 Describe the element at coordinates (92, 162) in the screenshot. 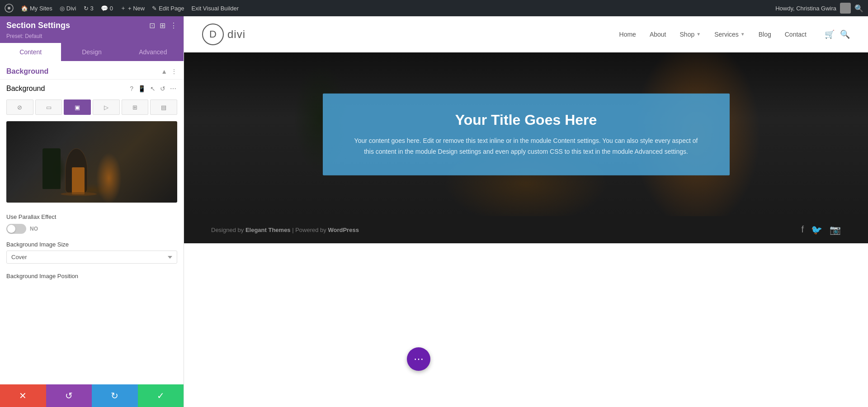

I see `background-image-preview` at that location.